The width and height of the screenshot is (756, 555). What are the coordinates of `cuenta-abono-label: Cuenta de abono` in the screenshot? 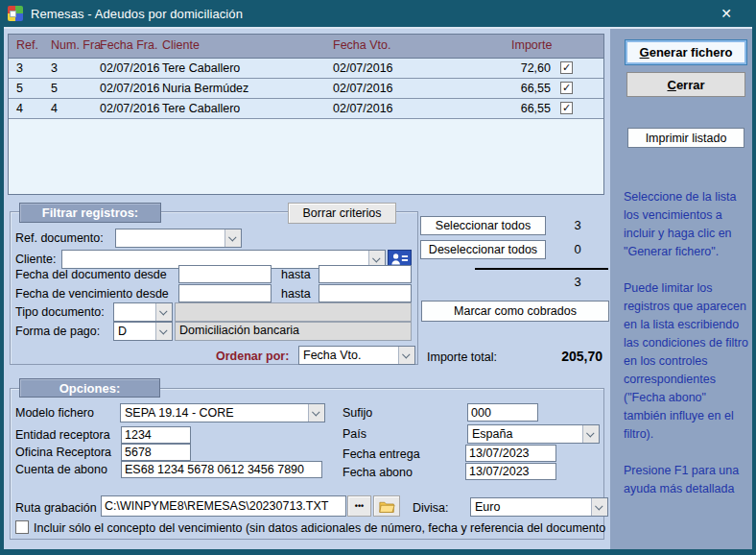 It's located at (61, 470).